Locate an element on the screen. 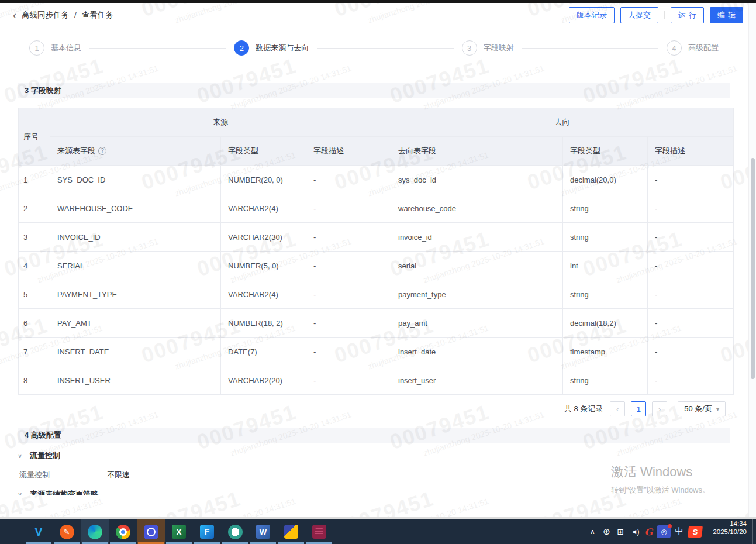 Image resolution: width=756 pixels, height=544 pixels. cell-src_type: NUMBER(12, 0) is located at coordinates (264, 180).